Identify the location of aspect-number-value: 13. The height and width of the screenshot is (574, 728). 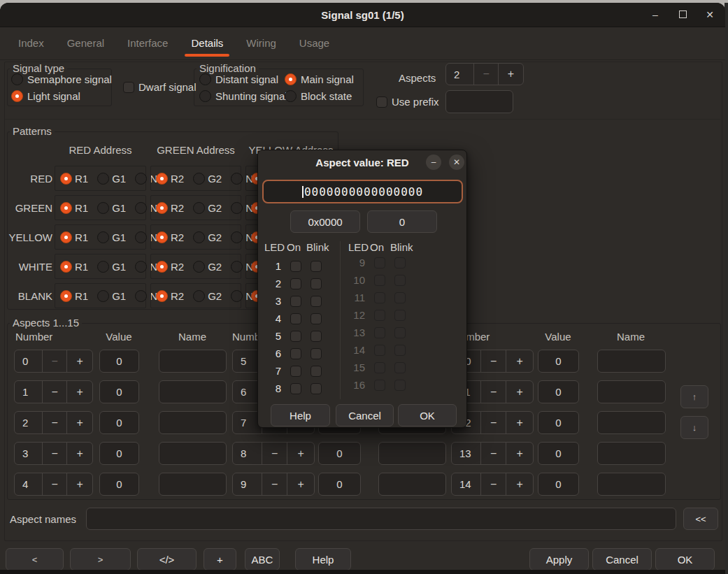
(466, 453).